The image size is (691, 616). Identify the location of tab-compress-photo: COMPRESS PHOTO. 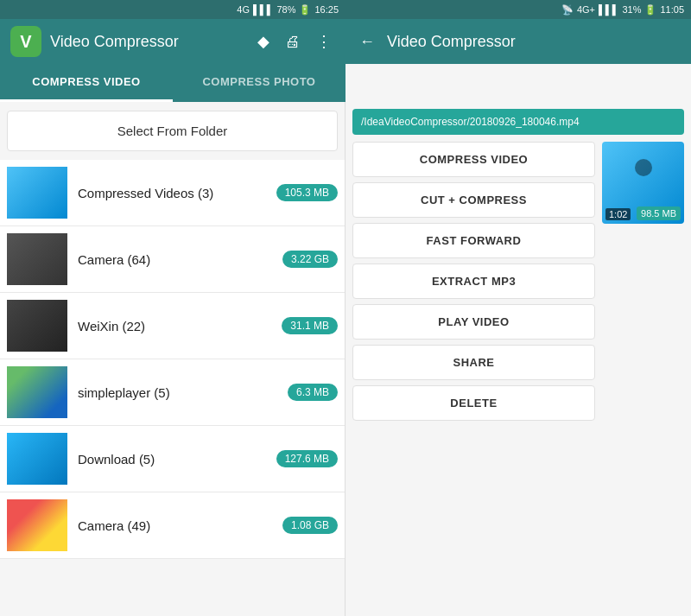
(259, 83).